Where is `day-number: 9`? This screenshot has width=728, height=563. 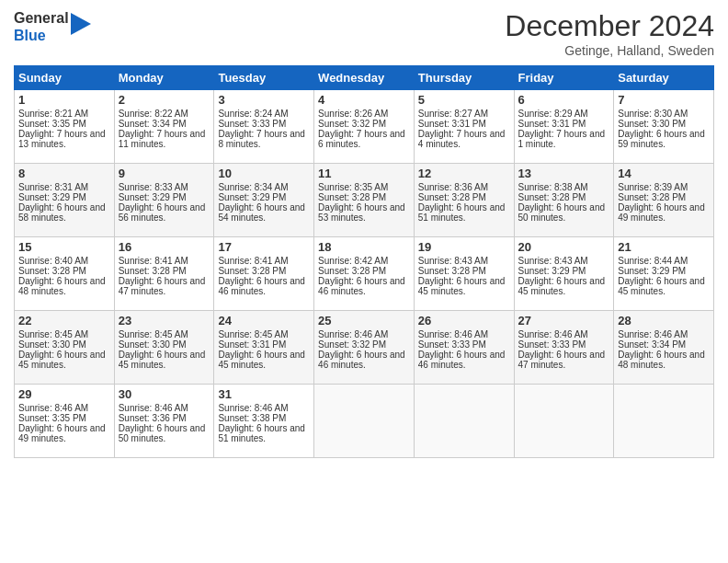
day-number: 9 is located at coordinates (165, 173).